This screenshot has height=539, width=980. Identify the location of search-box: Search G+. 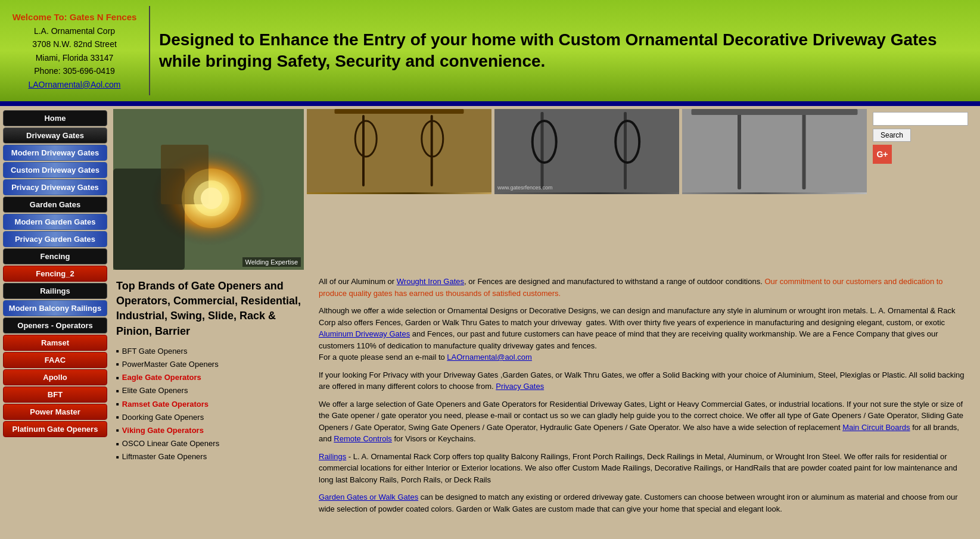
(923, 138).